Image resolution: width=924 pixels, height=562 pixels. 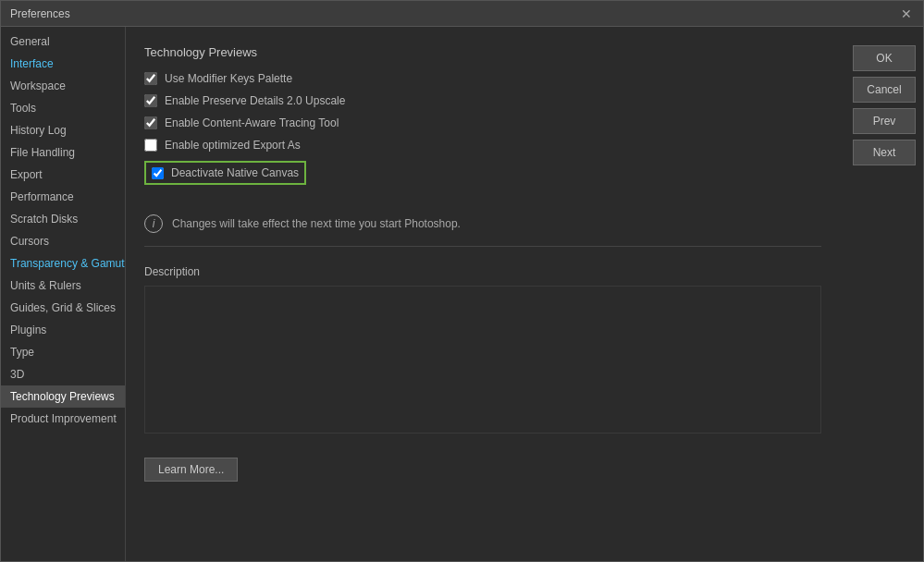 What do you see at coordinates (483, 145) in the screenshot?
I see `checkbox-row-3: Enable optimized Export As` at bounding box center [483, 145].